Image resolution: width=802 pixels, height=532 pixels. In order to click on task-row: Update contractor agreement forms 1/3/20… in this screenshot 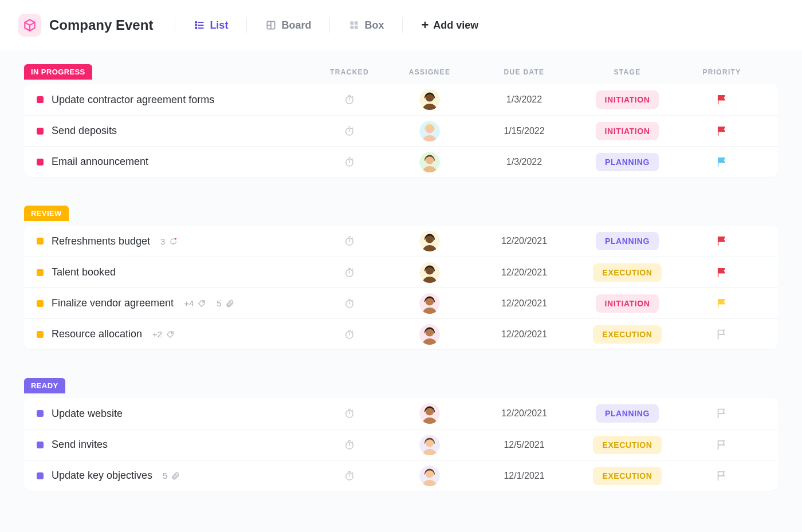, I will do `click(401, 100)`.